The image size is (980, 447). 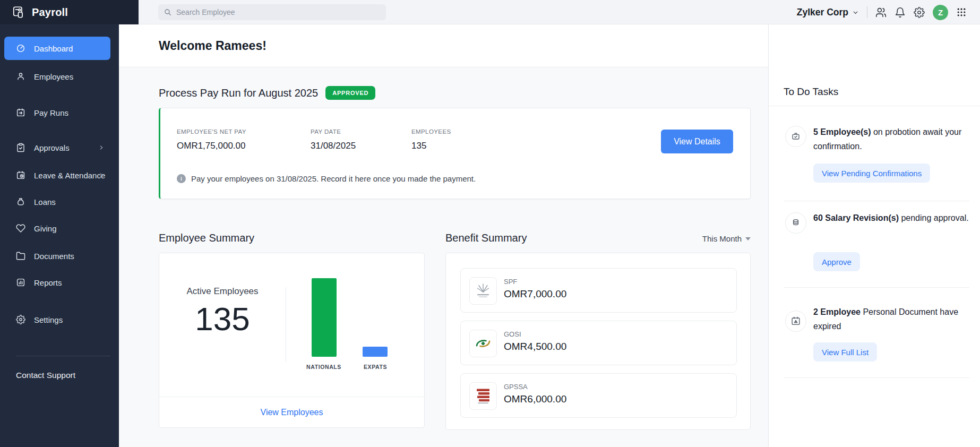 What do you see at coordinates (796, 321) in the screenshot?
I see `calendar-alert-icon` at bounding box center [796, 321].